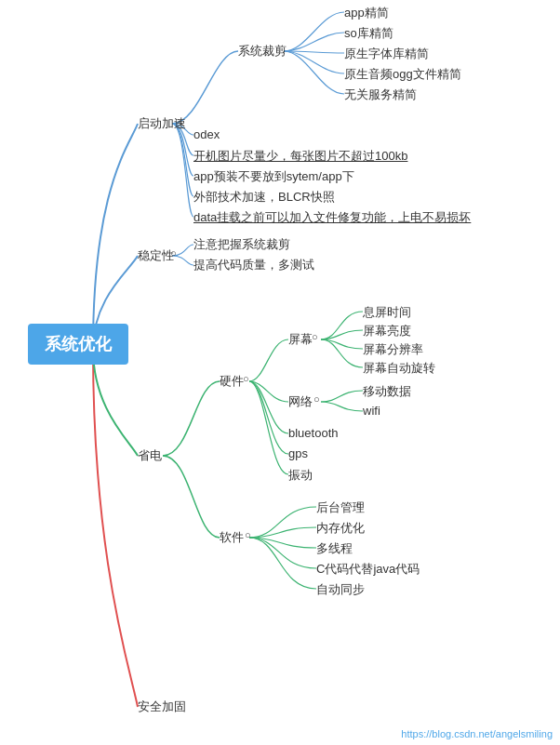 The width and height of the screenshot is (560, 745). I want to click on leaf-zhendong: 振动, so click(300, 475).